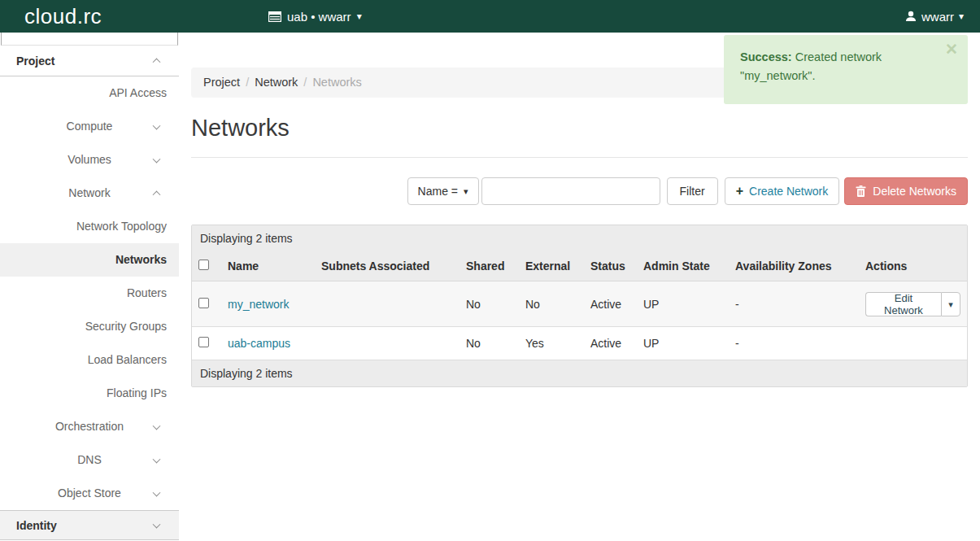 The width and height of the screenshot is (980, 541). What do you see at coordinates (36, 61) in the screenshot?
I see `sidebar-section-label: Project` at bounding box center [36, 61].